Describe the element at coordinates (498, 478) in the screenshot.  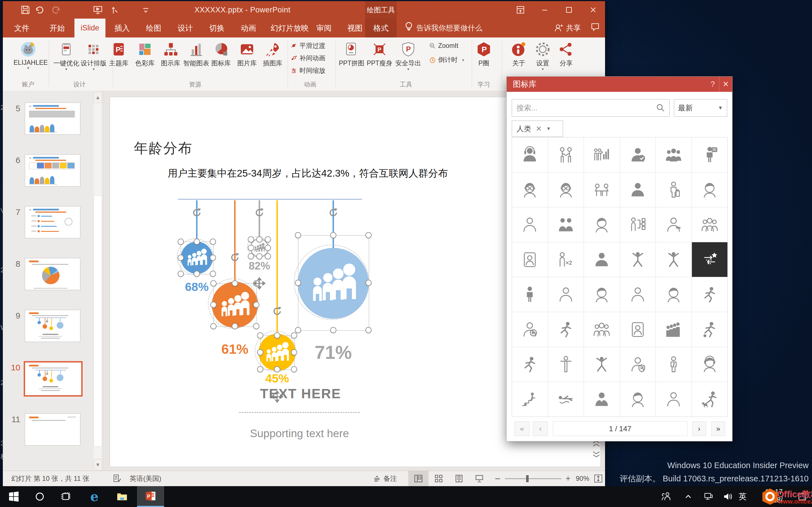
I see `zoom-out-button: −` at that location.